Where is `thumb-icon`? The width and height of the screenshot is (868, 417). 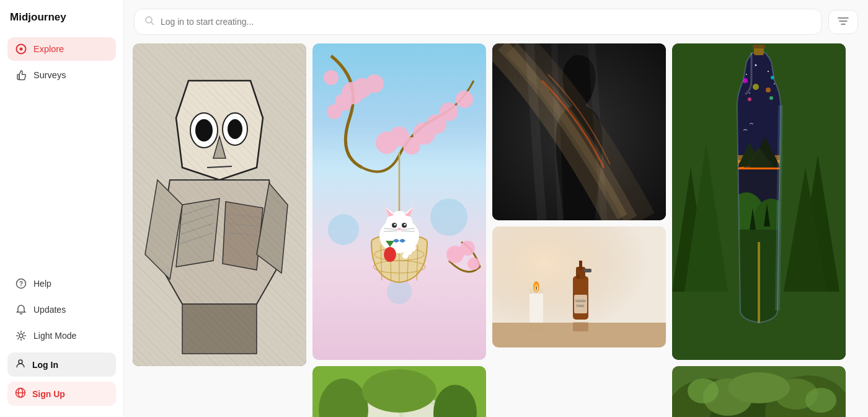
thumb-icon is located at coordinates (21, 75).